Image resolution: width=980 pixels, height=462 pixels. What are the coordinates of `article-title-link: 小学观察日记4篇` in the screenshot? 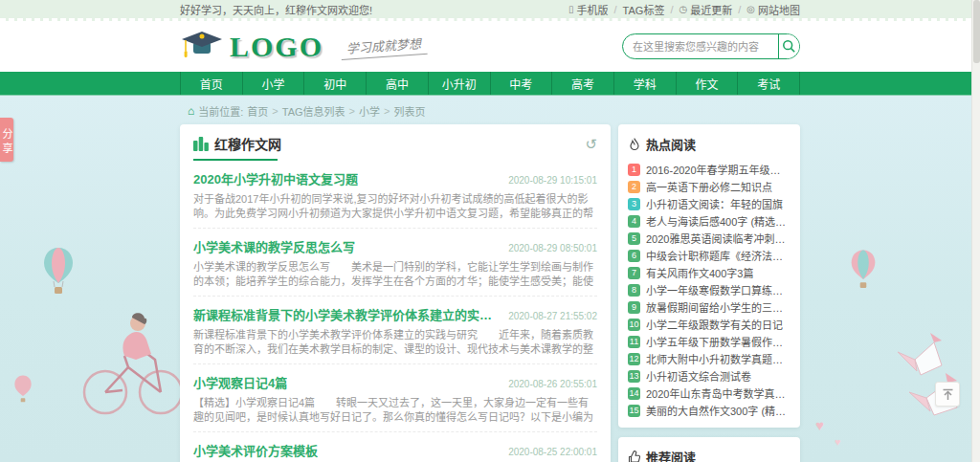 It's located at (240, 383).